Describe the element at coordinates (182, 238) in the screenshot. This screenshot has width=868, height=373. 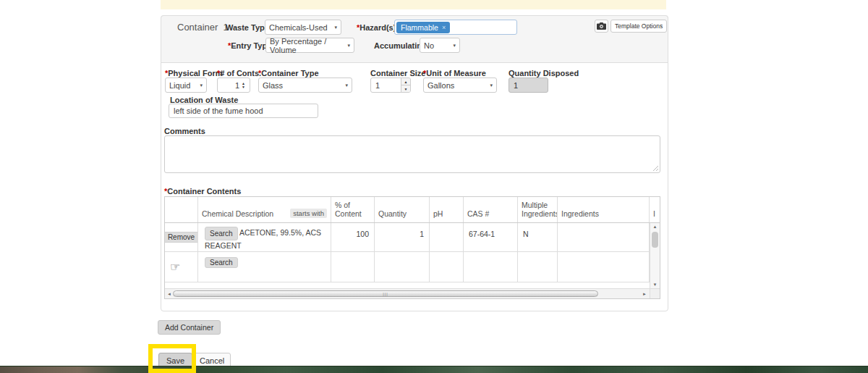
I see `remove-button: Remove` at that location.